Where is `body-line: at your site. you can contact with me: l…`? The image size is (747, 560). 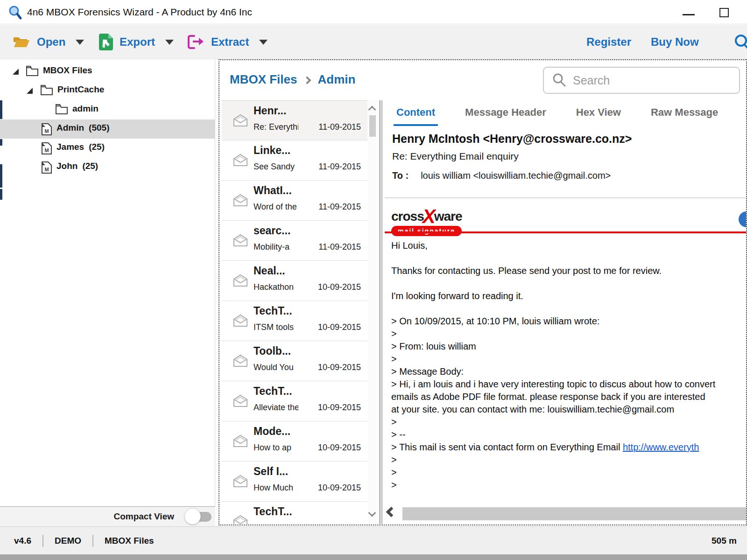 body-line: at your site. you can contact with me: l… is located at coordinates (569, 411).